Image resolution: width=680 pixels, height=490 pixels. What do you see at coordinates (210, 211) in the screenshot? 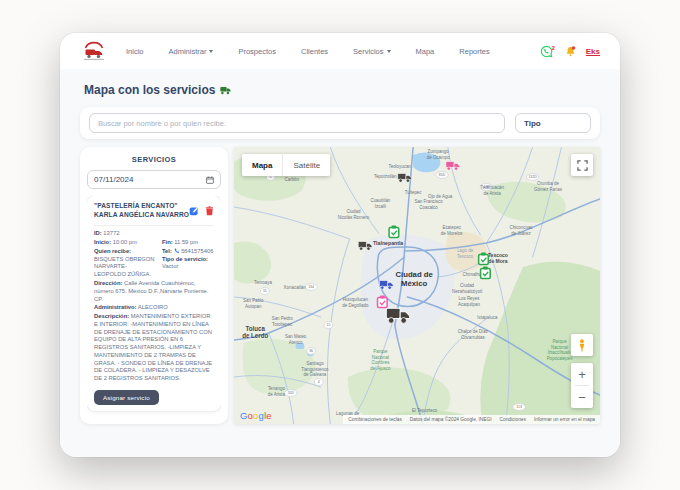
I see `delete-icon` at bounding box center [210, 211].